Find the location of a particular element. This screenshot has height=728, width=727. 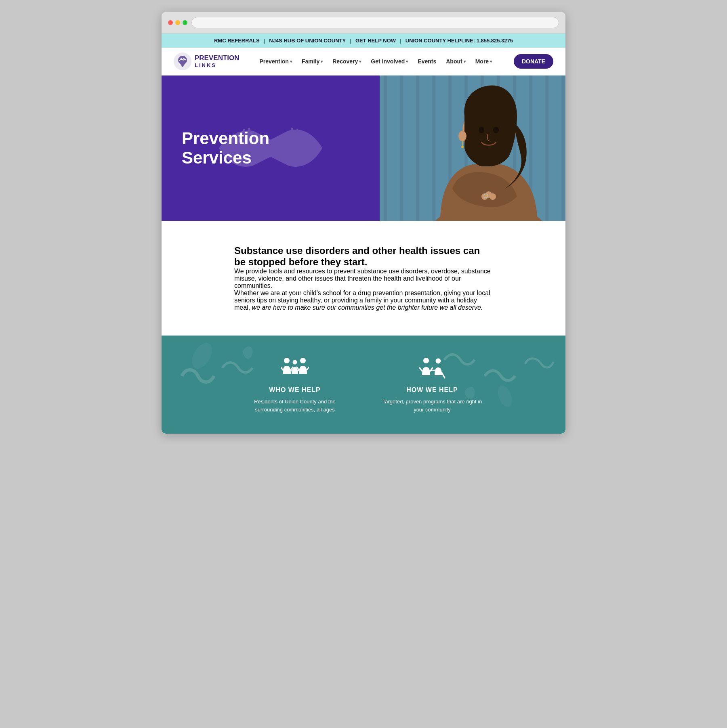

content-headline: Substance use disorders and other health… is located at coordinates (364, 256).